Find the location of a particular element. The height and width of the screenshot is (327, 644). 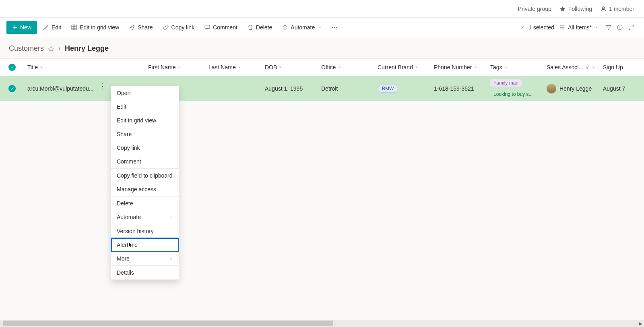

more-button: ⋯ is located at coordinates (335, 27).